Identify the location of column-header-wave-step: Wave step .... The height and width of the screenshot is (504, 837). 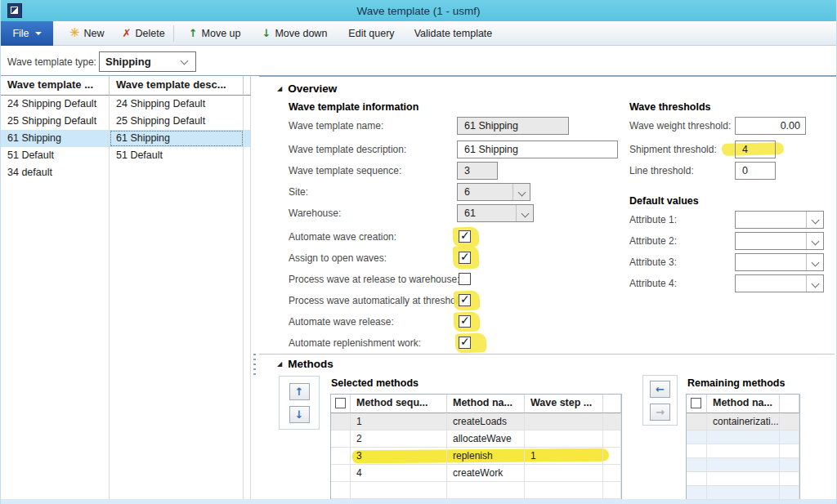
(564, 404).